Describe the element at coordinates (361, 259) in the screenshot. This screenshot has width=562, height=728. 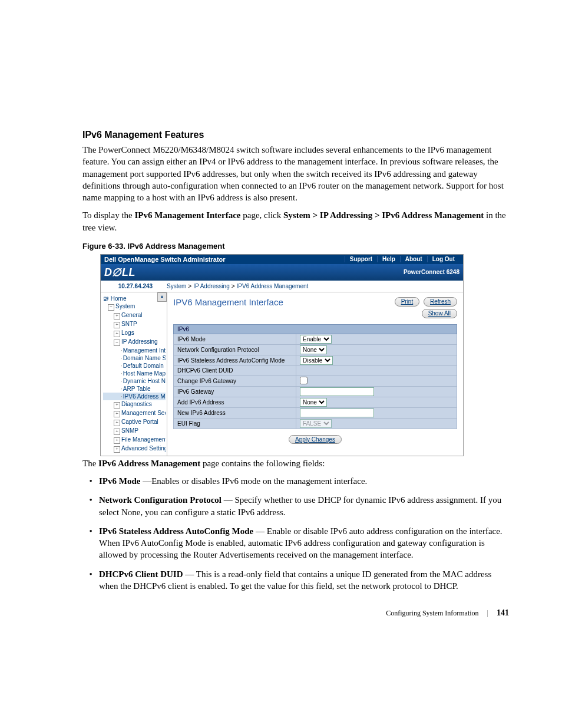
I see `support-link: Support` at that location.